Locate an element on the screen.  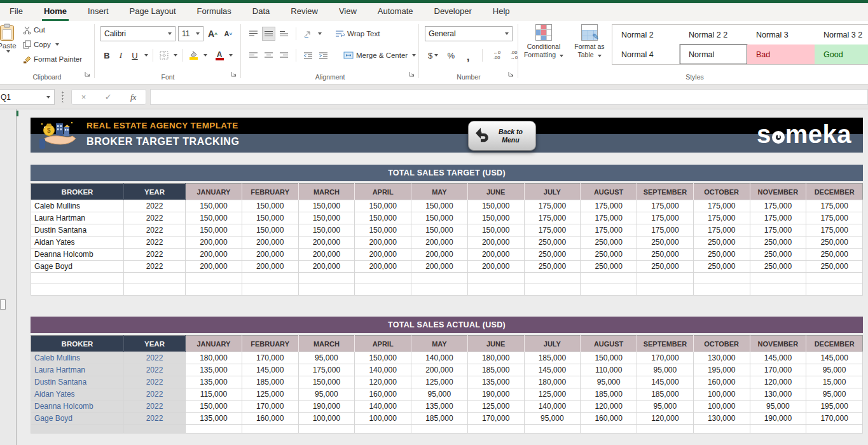
font-size-combo: 11 is located at coordinates (191, 34).